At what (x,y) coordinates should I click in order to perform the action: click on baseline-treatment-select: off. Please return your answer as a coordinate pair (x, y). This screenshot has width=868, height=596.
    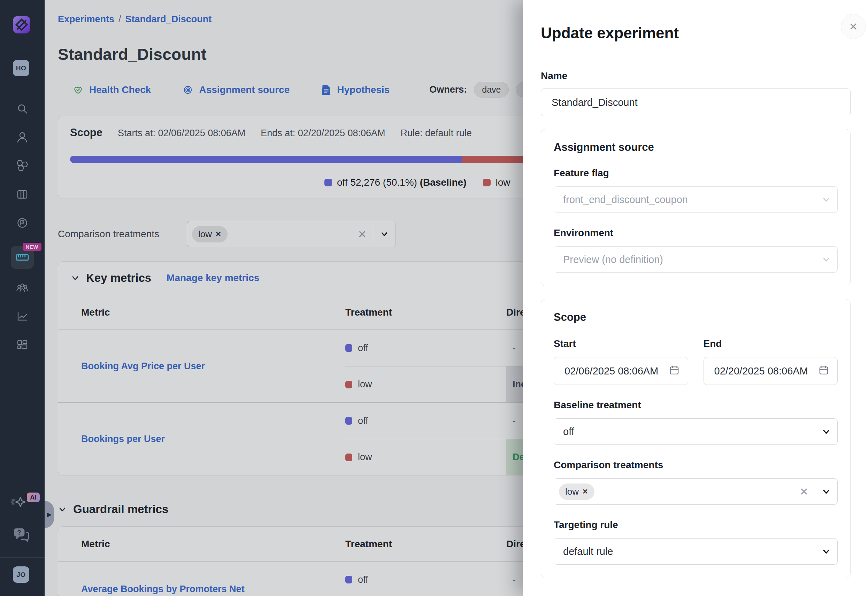
    Looking at the image, I should click on (695, 432).